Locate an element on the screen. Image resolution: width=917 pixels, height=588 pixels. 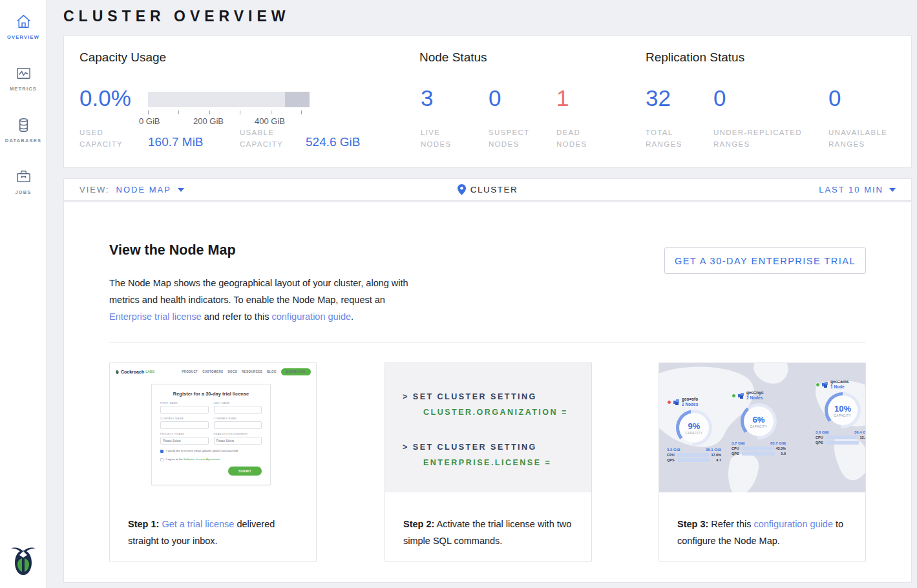
database-icon is located at coordinates (23, 125).